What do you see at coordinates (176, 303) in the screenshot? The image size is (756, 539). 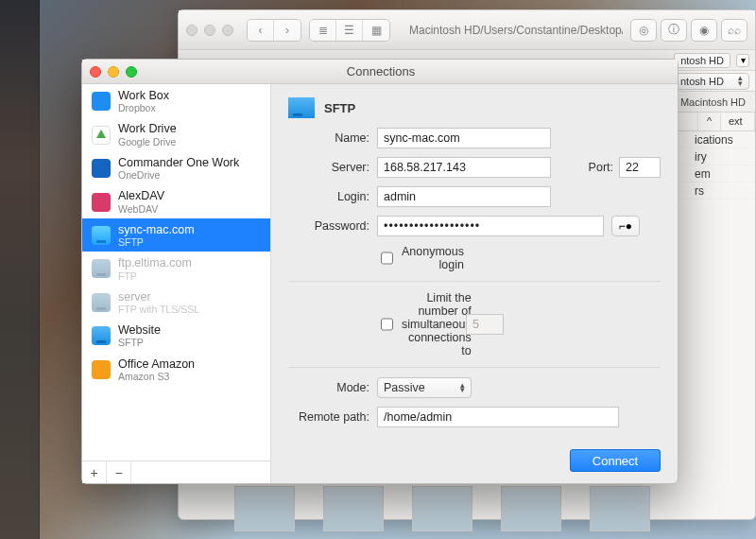 I see `connection-item-ftp-with-tls-ssl: serverFTP with TLS/SSL` at bounding box center [176, 303].